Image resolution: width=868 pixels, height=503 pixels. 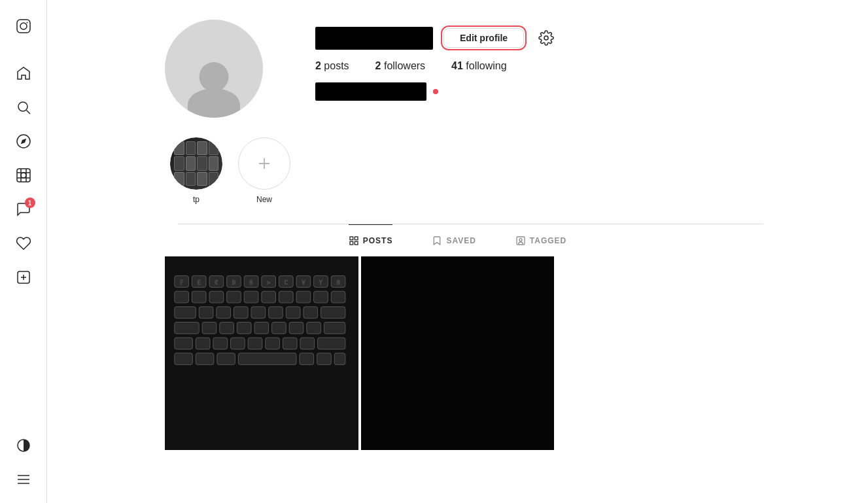 I want to click on explore-nav, so click(x=24, y=141).